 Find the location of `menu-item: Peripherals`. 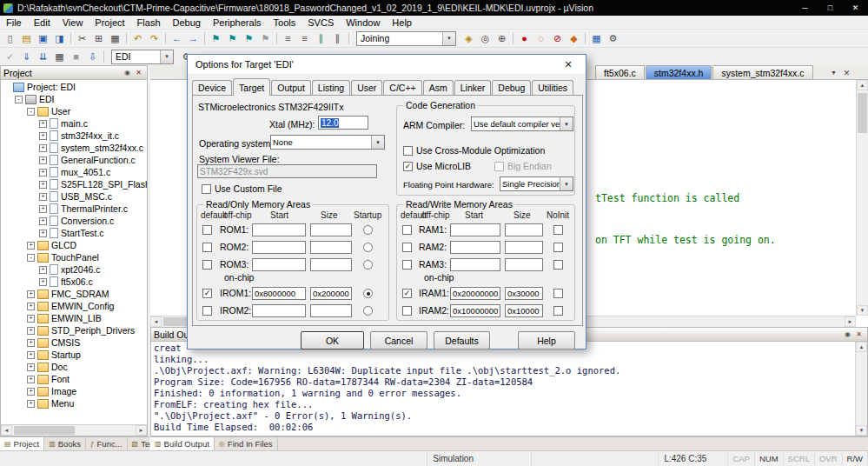

menu-item: Peripherals is located at coordinates (237, 23).